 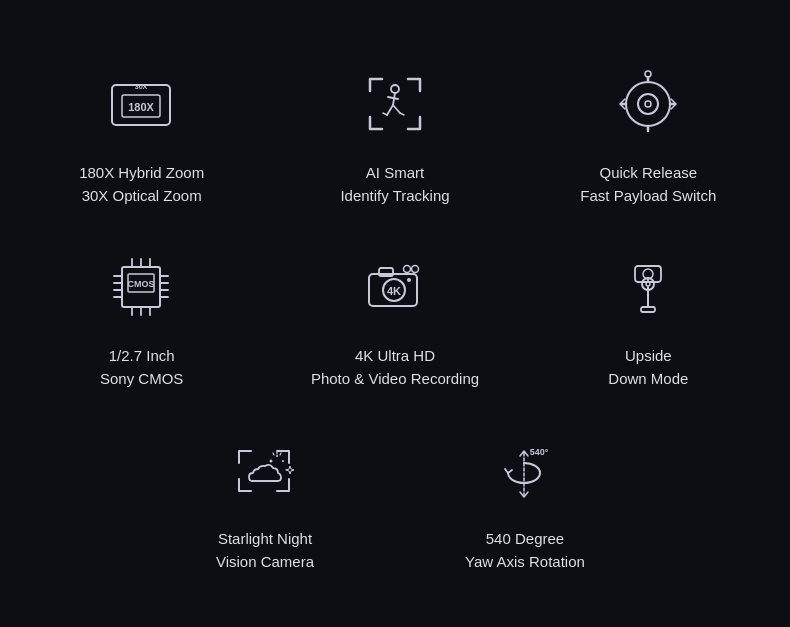 What do you see at coordinates (142, 130) in the screenshot?
I see `feature-zoom: 180X 30X 180X Hybrid Zoom 30X Optical Zo…` at bounding box center [142, 130].